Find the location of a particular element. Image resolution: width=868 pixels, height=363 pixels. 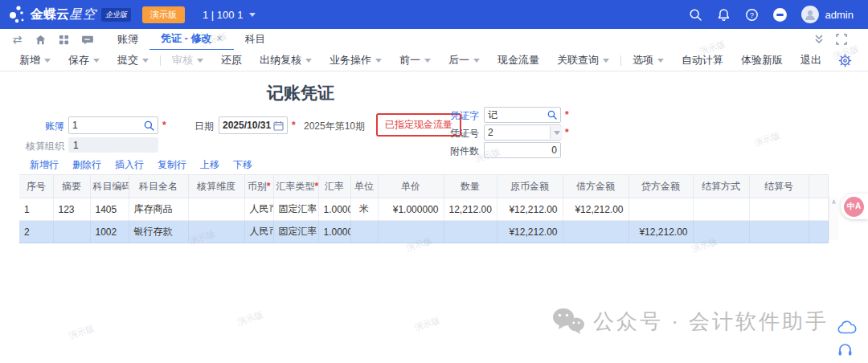

column-header: 序号 is located at coordinates (36, 186).